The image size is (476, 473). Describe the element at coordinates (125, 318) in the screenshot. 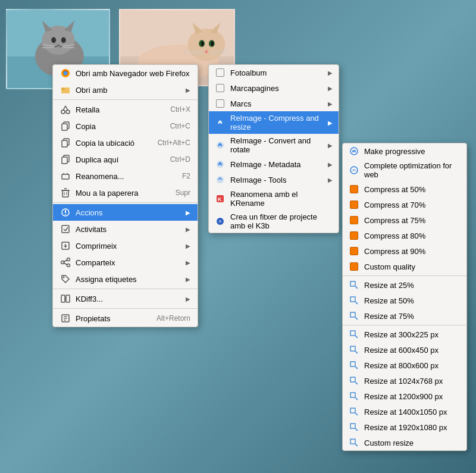

I see `menu-item-propietats: Propietats Alt+Retorn` at that location.